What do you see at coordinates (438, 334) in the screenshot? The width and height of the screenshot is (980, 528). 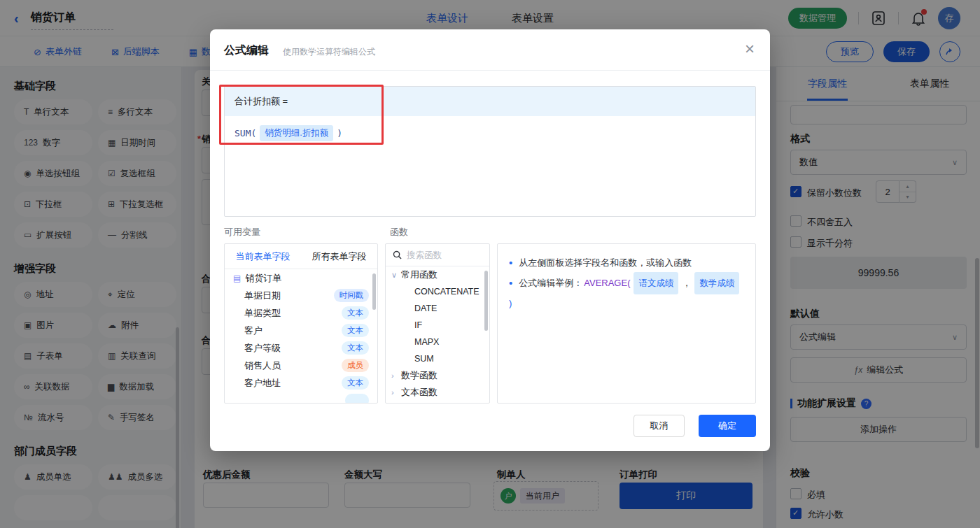 I see `function-list: ∨ 常用函数 CONCATENATE DATE` at bounding box center [438, 334].